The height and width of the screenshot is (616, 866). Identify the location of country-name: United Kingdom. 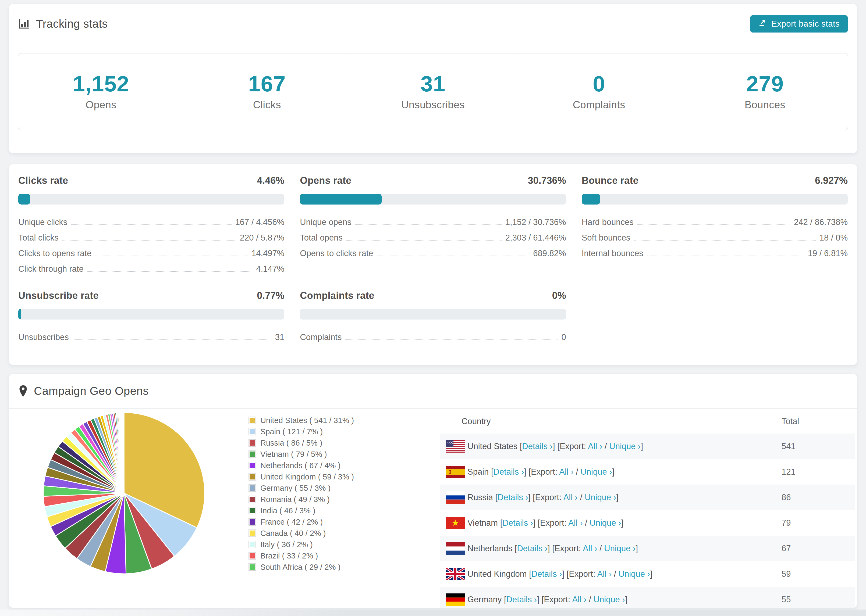
(497, 574).